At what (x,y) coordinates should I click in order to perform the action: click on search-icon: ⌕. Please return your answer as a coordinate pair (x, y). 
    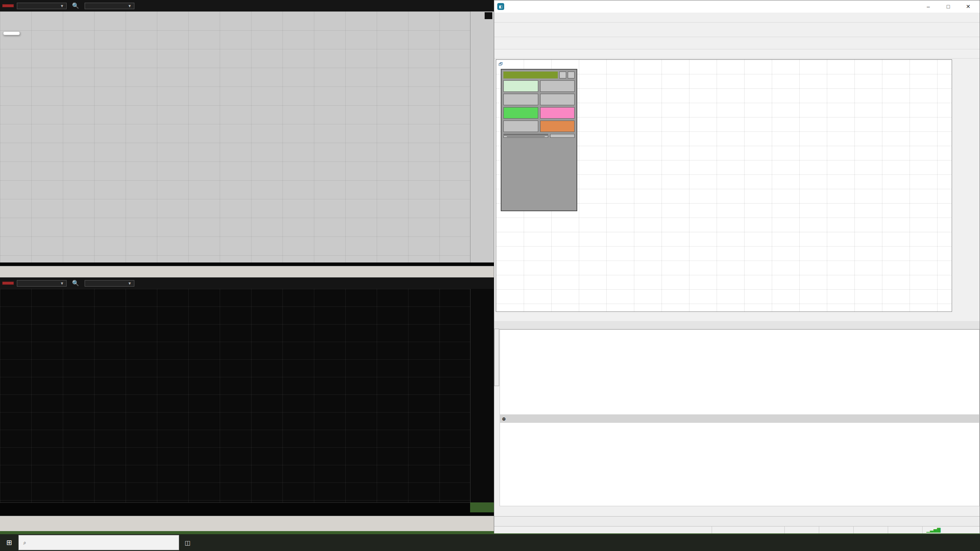
    Looking at the image, I should click on (25, 543).